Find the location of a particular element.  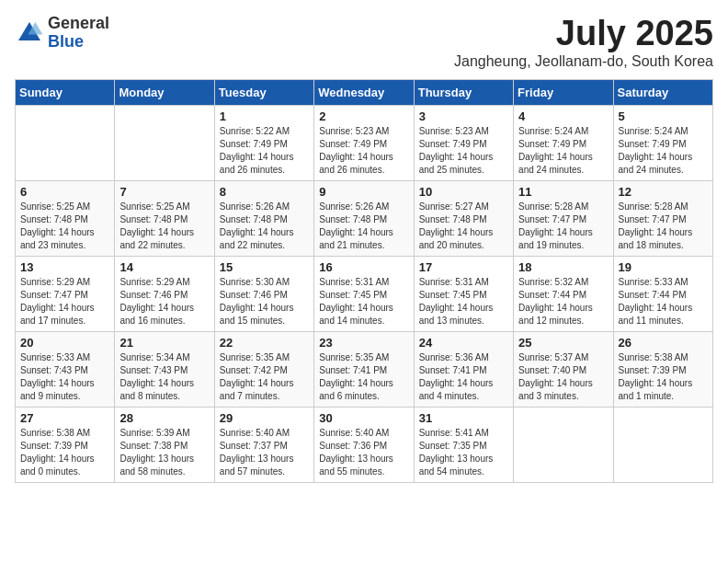

day-info: Sunrise: 5:35 AMSunset: 7:41 PMDaylight:… is located at coordinates (364, 377).